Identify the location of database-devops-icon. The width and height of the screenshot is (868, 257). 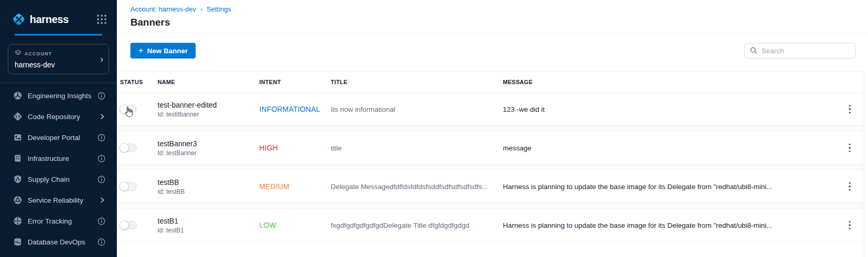
(18, 242).